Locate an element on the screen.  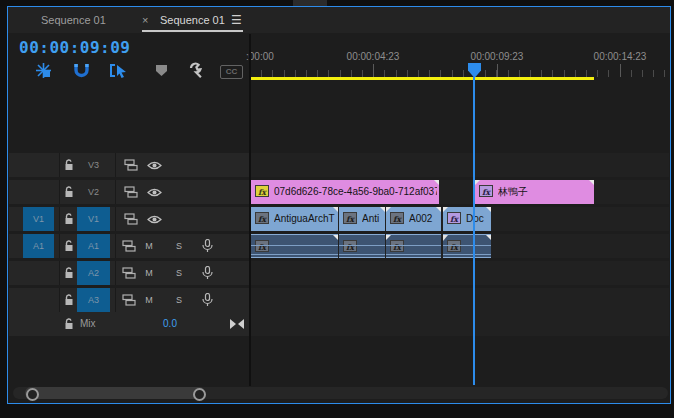
track-target-v3: V3 is located at coordinates (94, 165).